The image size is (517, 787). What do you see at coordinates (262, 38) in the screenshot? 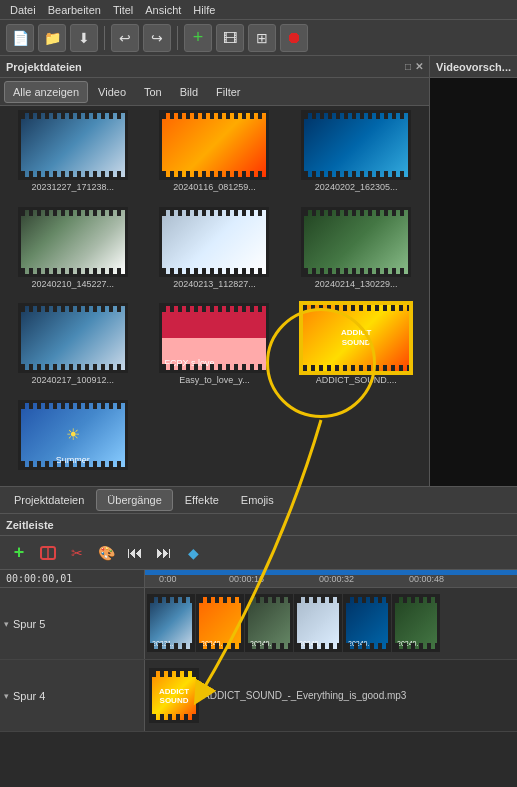
I see `window-button: ⊞` at bounding box center [262, 38].